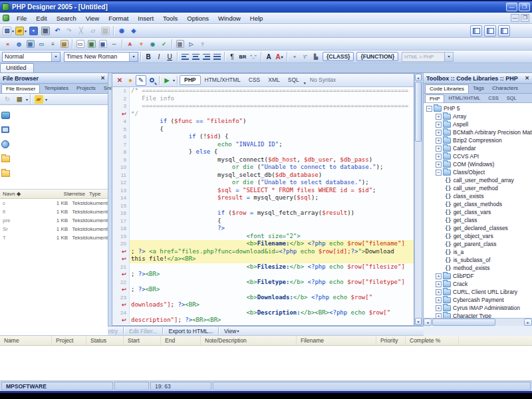 This screenshot has width=532, height=399. What do you see at coordinates (196, 57) in the screenshot?
I see `align-center-button` at bounding box center [196, 57].